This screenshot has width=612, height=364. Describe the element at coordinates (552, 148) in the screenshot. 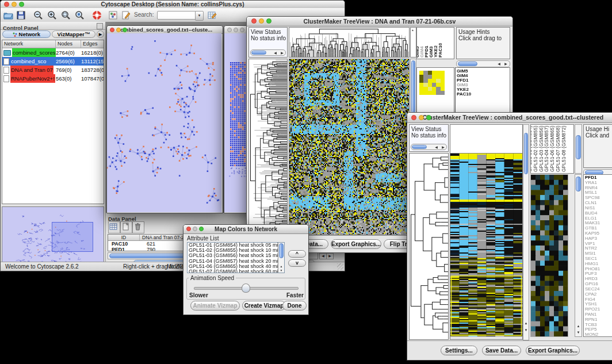

I see `tv2-column-label: GPL51-06 (GSM865)` at that location.